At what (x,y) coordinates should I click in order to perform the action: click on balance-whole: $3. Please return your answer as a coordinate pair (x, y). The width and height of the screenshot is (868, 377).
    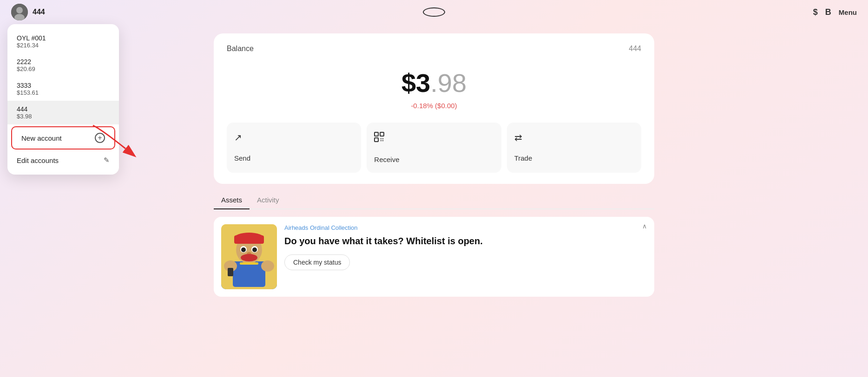
    Looking at the image, I should click on (416, 83).